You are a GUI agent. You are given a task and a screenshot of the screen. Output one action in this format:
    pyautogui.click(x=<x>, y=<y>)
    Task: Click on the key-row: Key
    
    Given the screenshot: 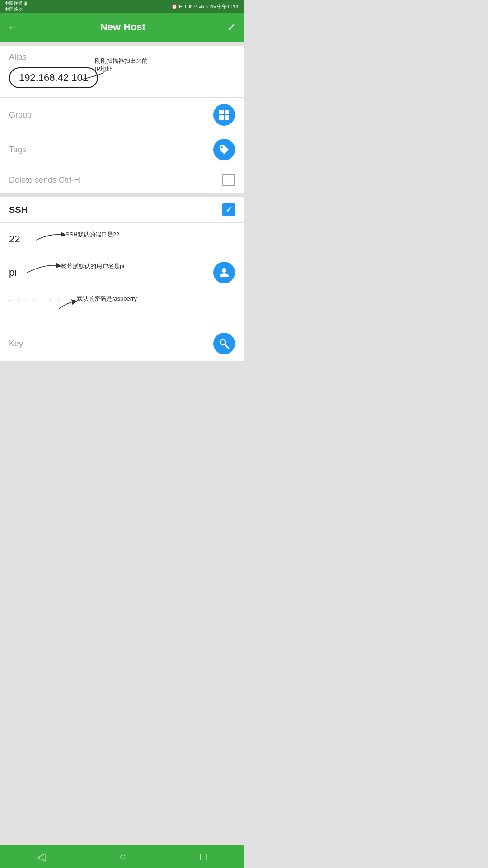 What is the action you would take?
    pyautogui.click(x=122, y=344)
    